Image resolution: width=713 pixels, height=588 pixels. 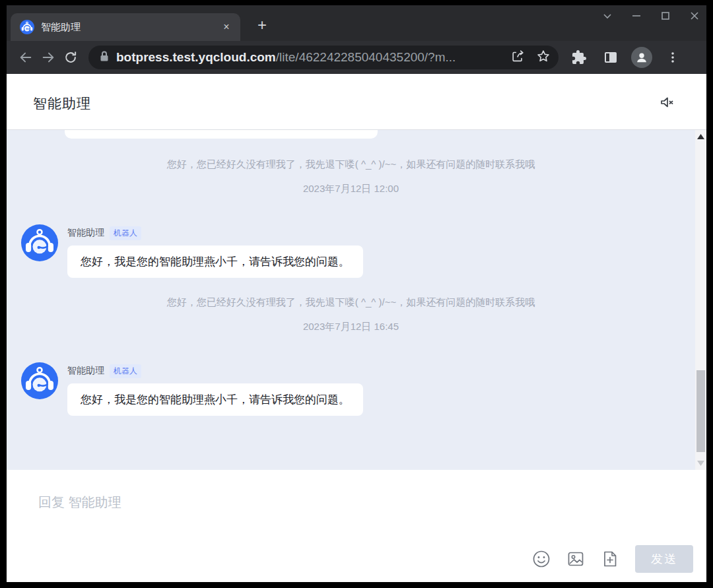 What do you see at coordinates (610, 559) in the screenshot?
I see `file-upload-icon` at bounding box center [610, 559].